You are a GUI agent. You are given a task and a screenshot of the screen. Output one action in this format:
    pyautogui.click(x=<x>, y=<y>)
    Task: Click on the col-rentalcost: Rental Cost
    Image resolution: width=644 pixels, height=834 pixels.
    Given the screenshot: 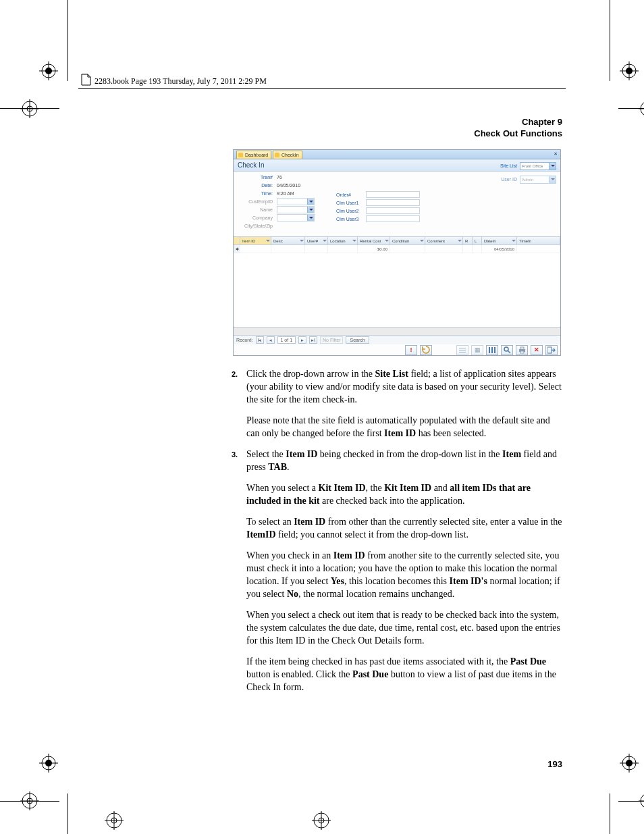 What is the action you would take?
    pyautogui.click(x=374, y=240)
    